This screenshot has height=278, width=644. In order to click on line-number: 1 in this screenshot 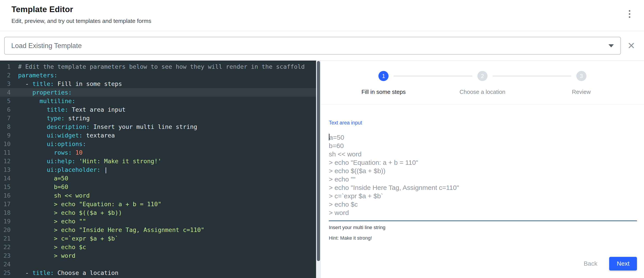, I will do `click(5, 67)`.